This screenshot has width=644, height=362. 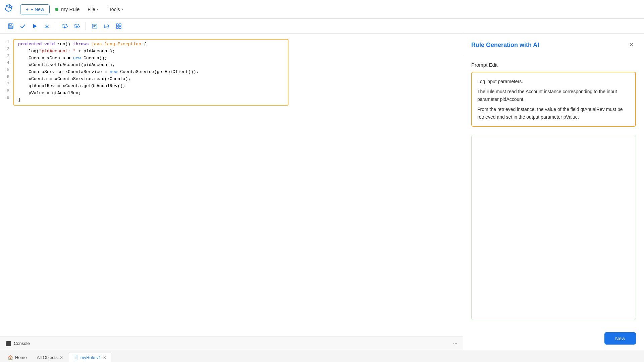 I want to click on line-number-5: 5, so click(x=7, y=70).